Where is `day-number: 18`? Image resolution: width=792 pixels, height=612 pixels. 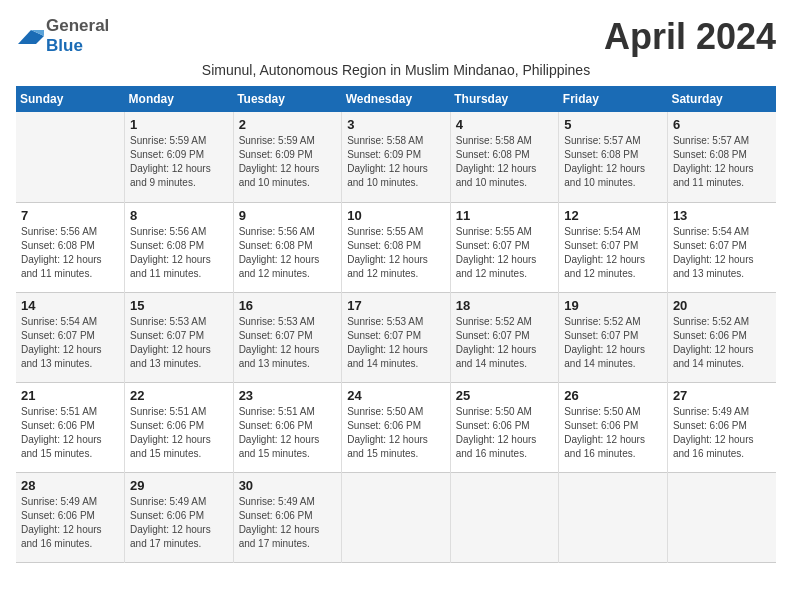 day-number: 18 is located at coordinates (505, 306).